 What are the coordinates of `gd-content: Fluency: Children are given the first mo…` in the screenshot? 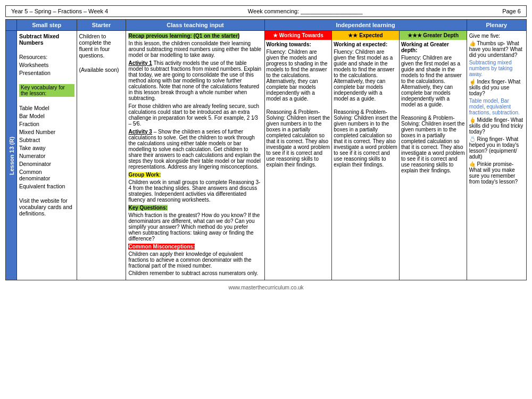 It's located at (433, 81).